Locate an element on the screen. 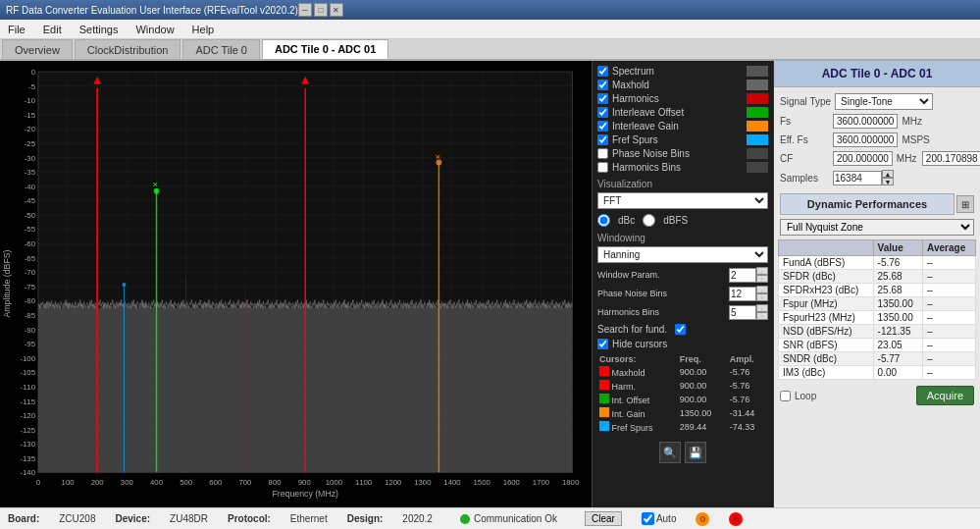 This screenshot has height=529, width=980. samples-row: Samples ▲ ▼ is located at coordinates (877, 178).